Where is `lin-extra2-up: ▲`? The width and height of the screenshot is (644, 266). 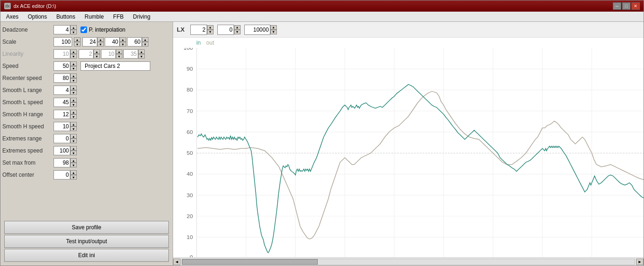 lin-extra2-up: ▲ is located at coordinates (119, 52).